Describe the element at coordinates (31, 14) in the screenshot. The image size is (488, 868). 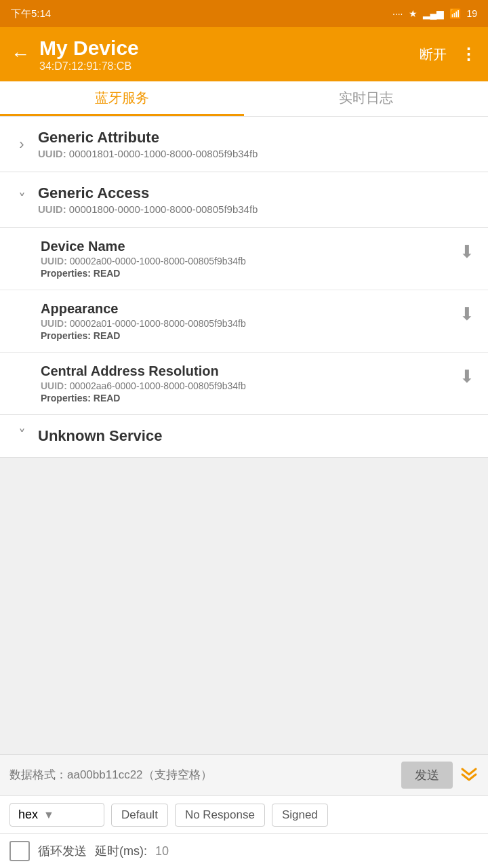
I see `status-time: 下午5:14` at that location.